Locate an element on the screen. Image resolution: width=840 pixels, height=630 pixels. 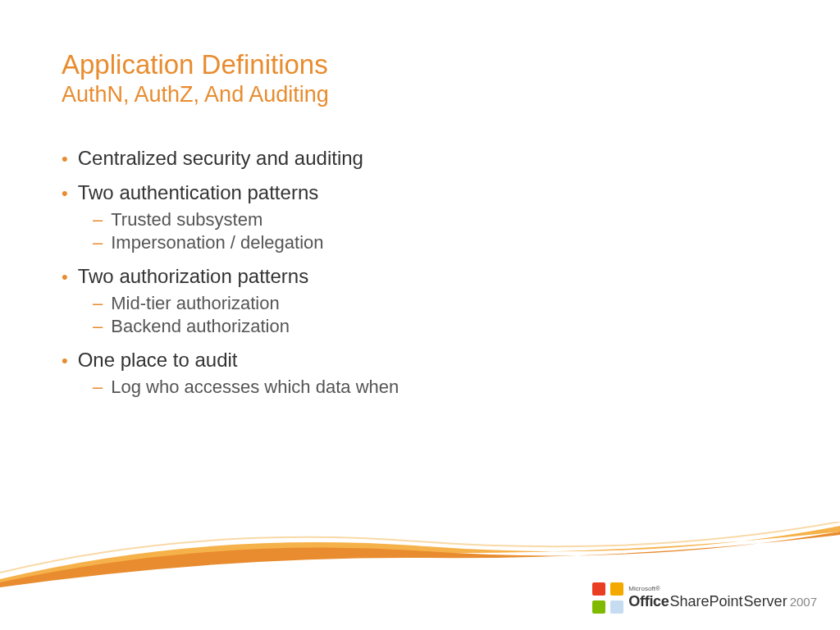
sub-item: – Trusted subsystem is located at coordinates (436, 220).